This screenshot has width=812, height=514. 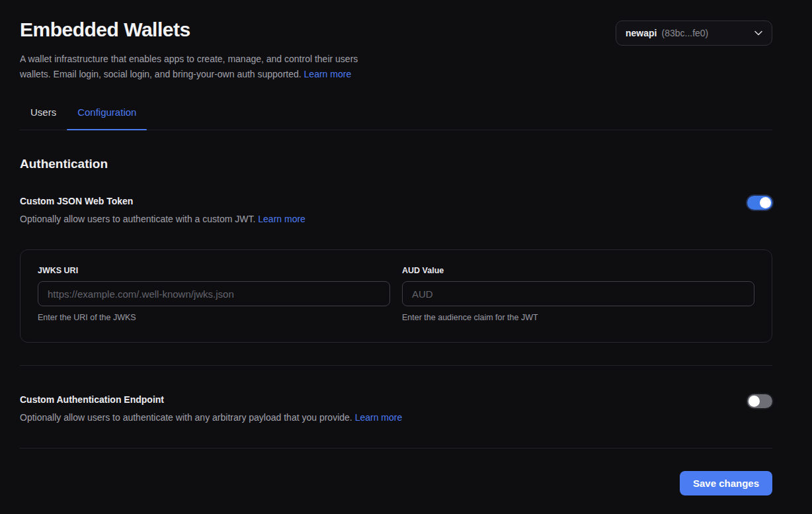 What do you see at coordinates (667, 33) in the screenshot?
I see `api-key-selector-text: newapi(83bc...fe0)` at bounding box center [667, 33].